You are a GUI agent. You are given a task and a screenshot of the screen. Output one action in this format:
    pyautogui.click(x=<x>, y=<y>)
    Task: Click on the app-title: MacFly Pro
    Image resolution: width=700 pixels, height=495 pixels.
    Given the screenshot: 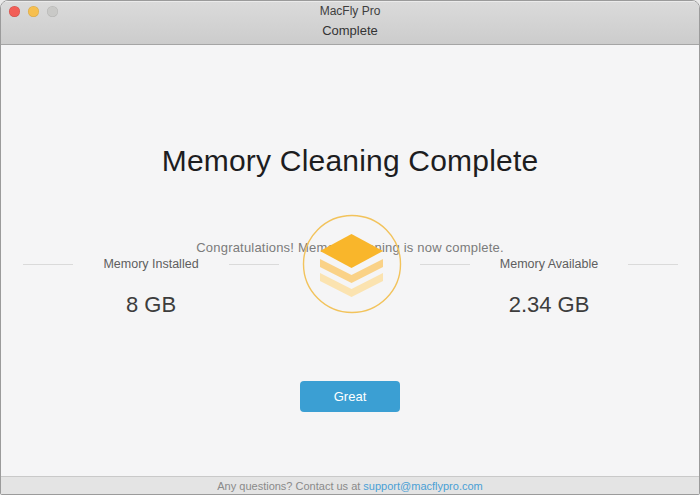 What is the action you would take?
    pyautogui.click(x=350, y=11)
    